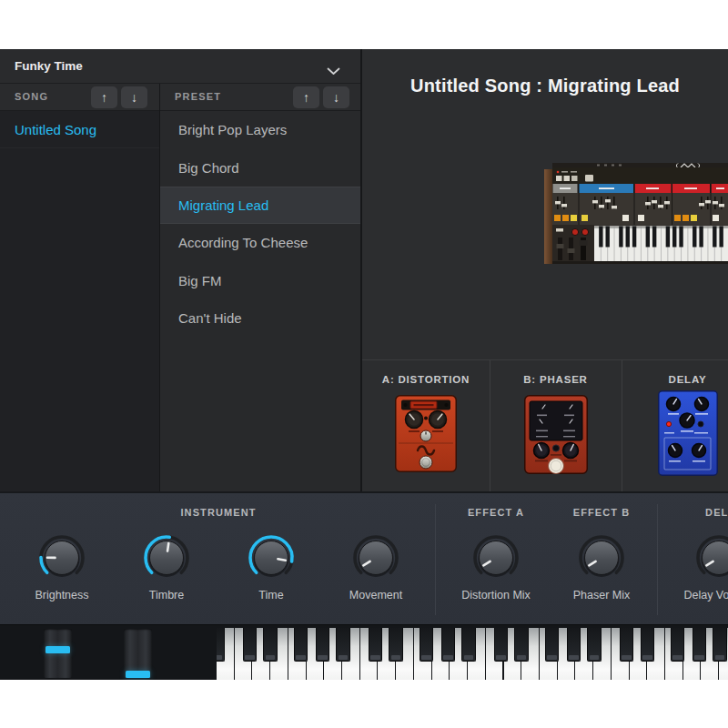  I want to click on phaser-pedal-image, so click(556, 437).